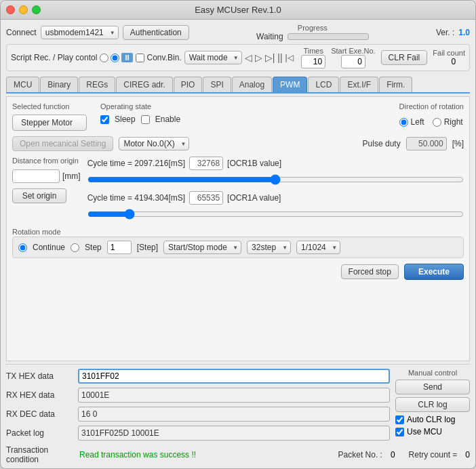 This screenshot has height=469, width=476. What do you see at coordinates (445, 33) in the screenshot?
I see `ver-label: Ver. :` at bounding box center [445, 33].